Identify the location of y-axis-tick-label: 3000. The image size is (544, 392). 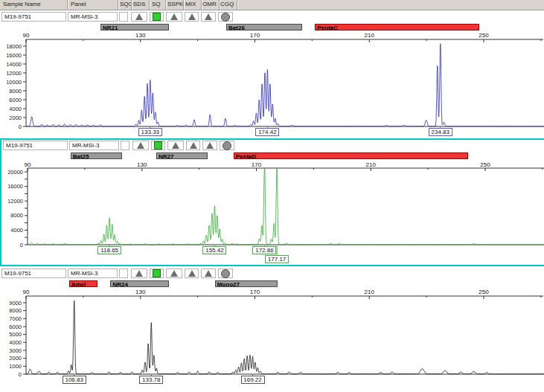
(15, 351).